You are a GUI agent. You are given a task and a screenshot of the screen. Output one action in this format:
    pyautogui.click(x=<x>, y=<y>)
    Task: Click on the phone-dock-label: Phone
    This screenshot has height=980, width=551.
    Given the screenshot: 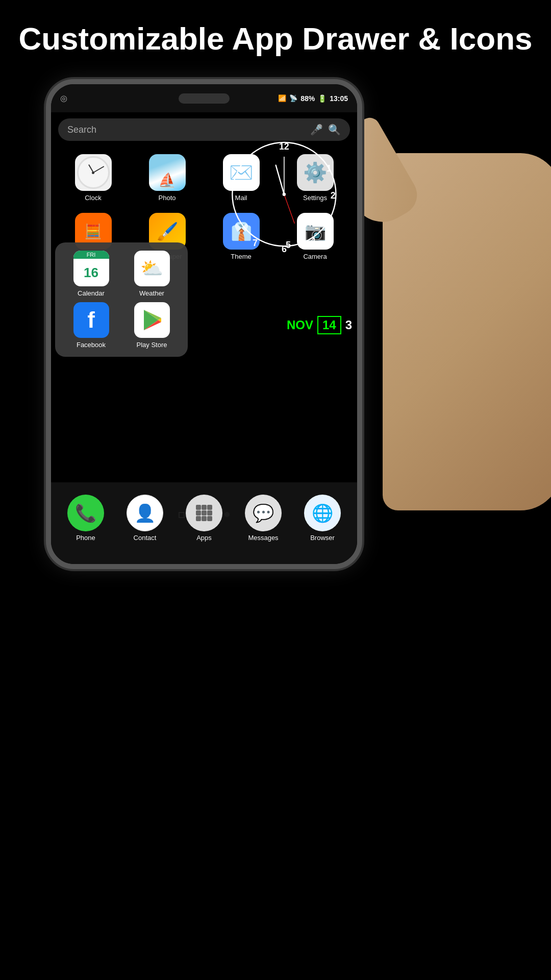 What is the action you would take?
    pyautogui.click(x=86, y=538)
    